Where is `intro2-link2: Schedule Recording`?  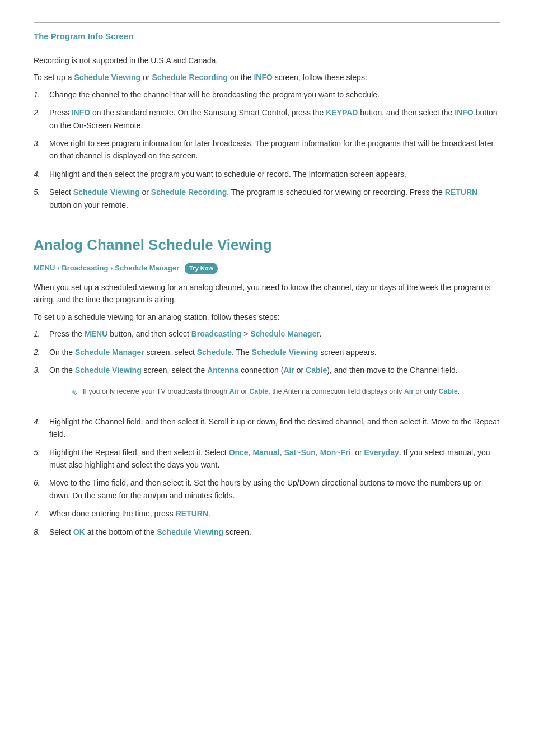 intro2-link2: Schedule Recording is located at coordinates (189, 77).